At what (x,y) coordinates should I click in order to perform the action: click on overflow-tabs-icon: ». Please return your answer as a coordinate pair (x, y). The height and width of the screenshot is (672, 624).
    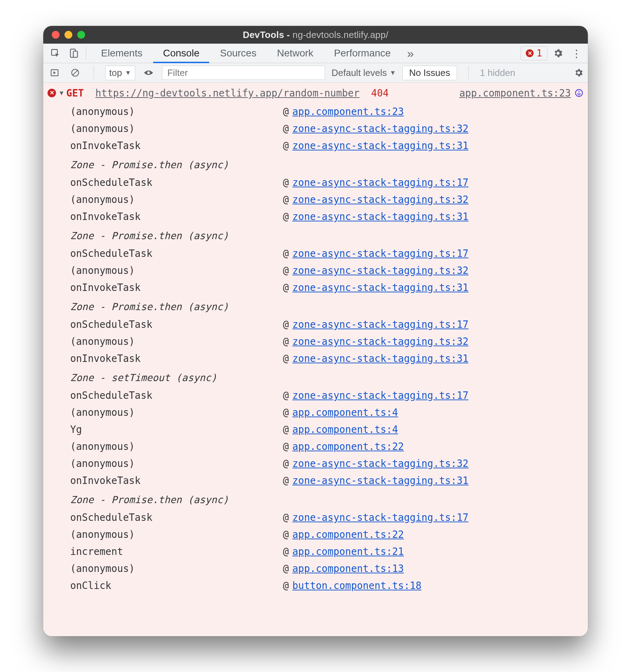
    Looking at the image, I should click on (411, 53).